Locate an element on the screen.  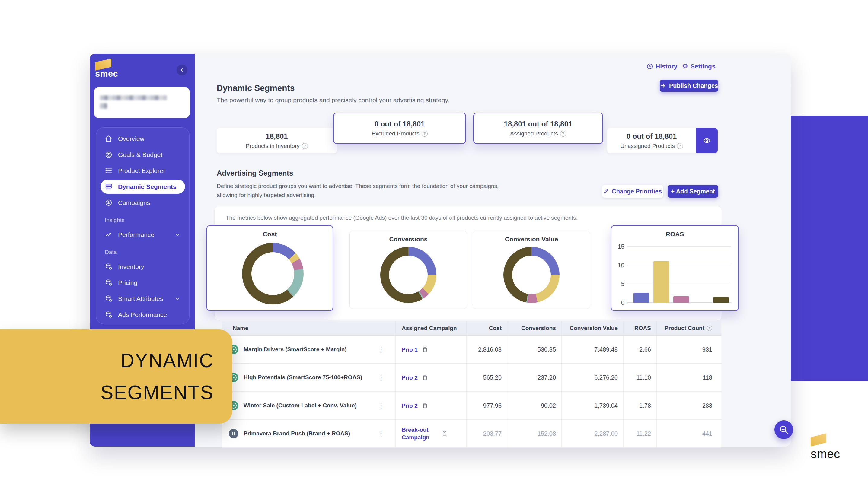
stat-card-products-in-inventory: 18,801 Products in Inventory? is located at coordinates (277, 141).